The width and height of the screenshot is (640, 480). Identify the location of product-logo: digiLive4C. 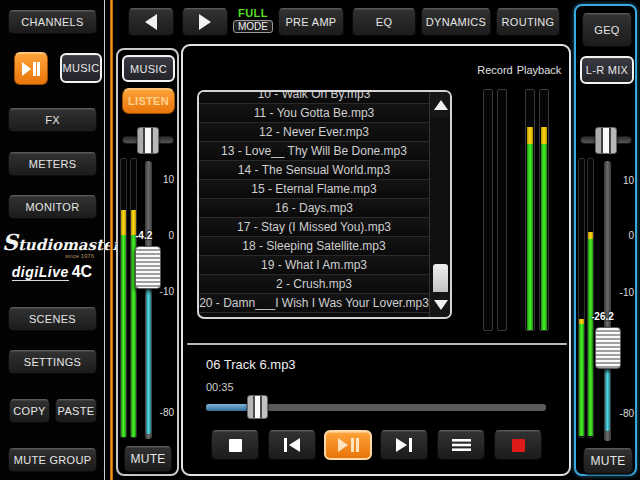
(52, 272).